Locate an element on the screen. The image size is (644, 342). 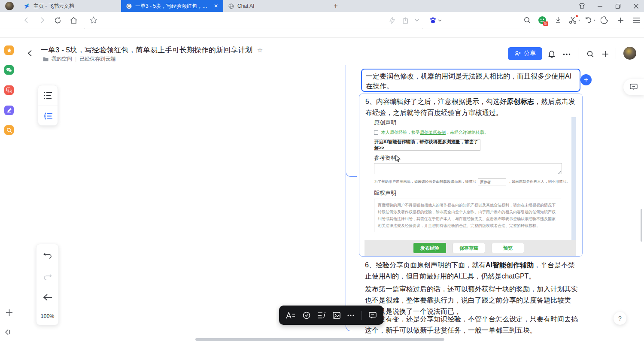
comment-icon is located at coordinates (373, 315).